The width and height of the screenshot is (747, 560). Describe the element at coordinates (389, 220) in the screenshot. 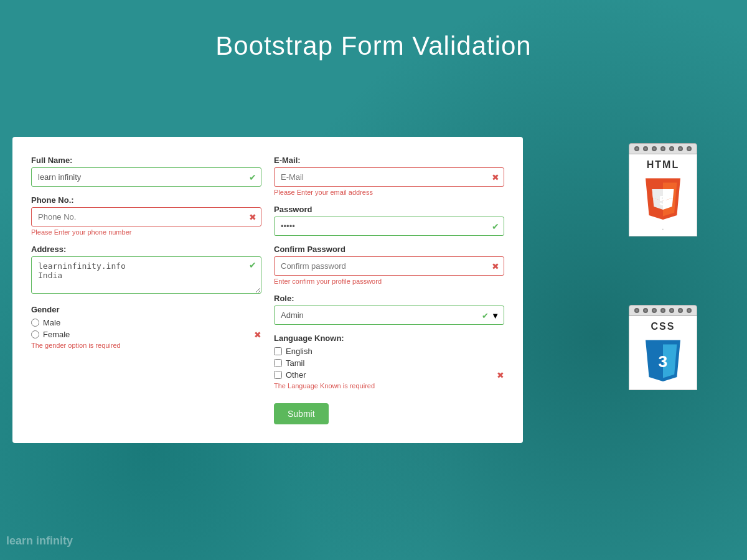

I see `password-group: Password ✔` at that location.